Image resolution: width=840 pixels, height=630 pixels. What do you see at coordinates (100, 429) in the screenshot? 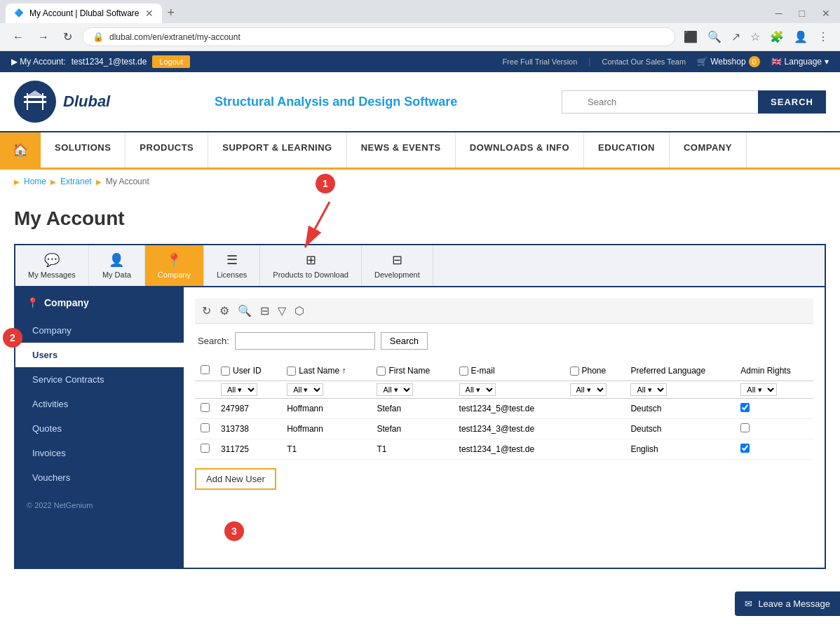
I see `sidebar-item-quotes: Quotes` at bounding box center [100, 429].